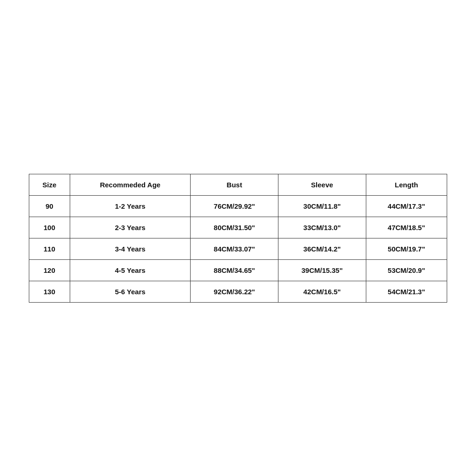  Describe the element at coordinates (50, 270) in the screenshot. I see `table-cell-3-0: 120` at that location.